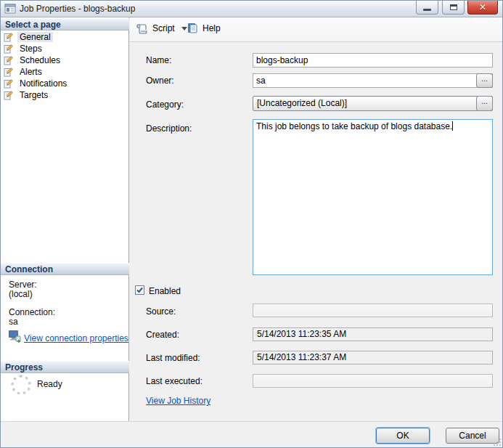  Describe the element at coordinates (65, 37) in the screenshot. I see `sidebar-item-general: General` at that location.